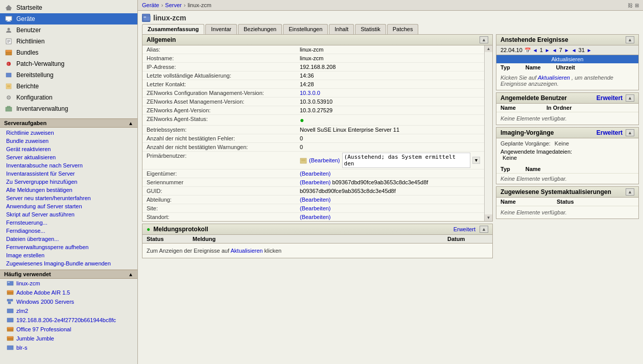 This screenshot has width=643, height=364. What do you see at coordinates (68, 30) in the screenshot?
I see `sidebar-item-benutzer: Benutzer` at bounding box center [68, 30].